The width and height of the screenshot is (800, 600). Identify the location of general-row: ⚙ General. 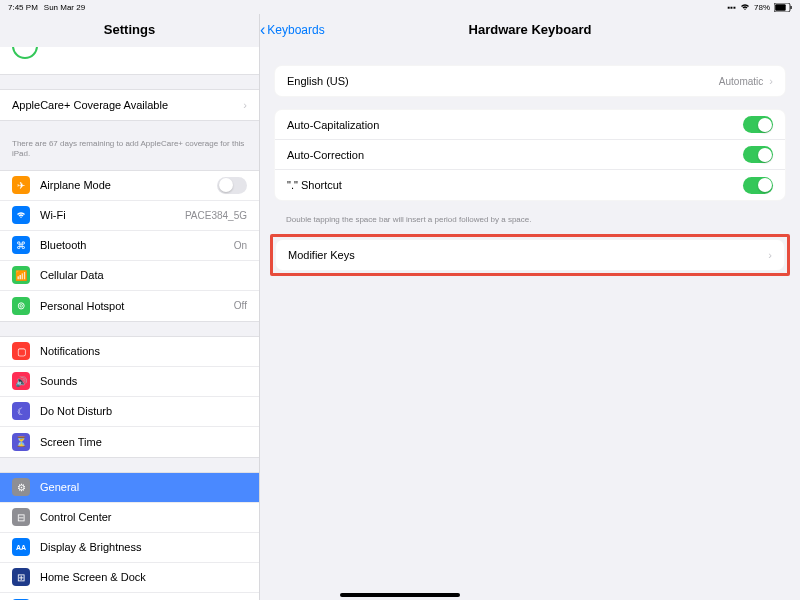
(130, 488).